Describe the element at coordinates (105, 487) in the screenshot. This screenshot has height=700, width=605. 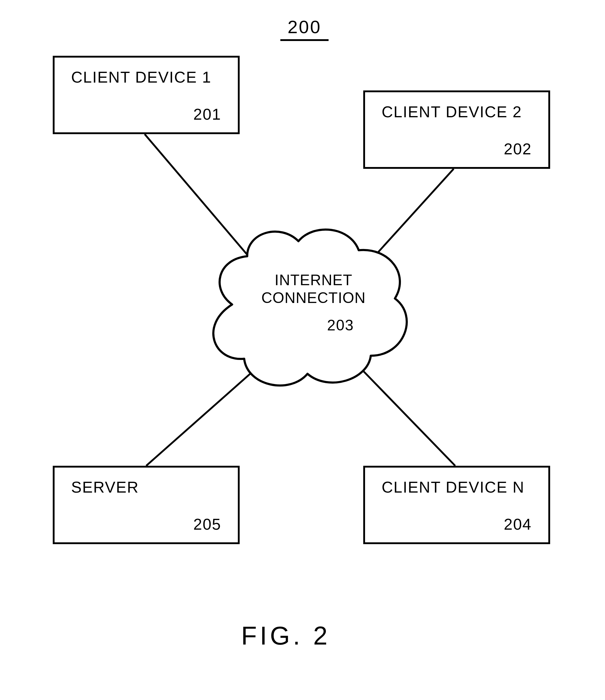
I see `node-server-label: SERVER` at that location.